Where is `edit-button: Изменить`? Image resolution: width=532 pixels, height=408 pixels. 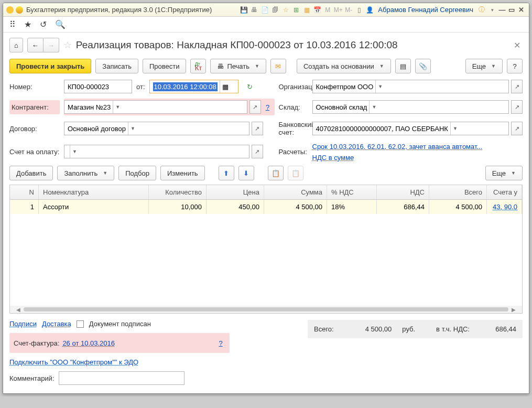
edit-button: Изменить is located at coordinates (182, 173).